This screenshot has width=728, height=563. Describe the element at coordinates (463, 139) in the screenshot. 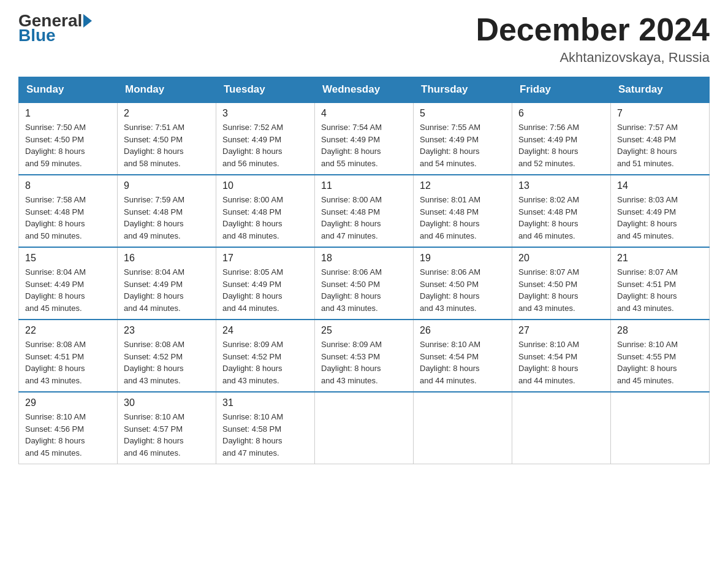

I see `calendar-day-cell: 5 Sunrise: 7:55 AMSunset: 4:49 PMDayligh…` at that location.